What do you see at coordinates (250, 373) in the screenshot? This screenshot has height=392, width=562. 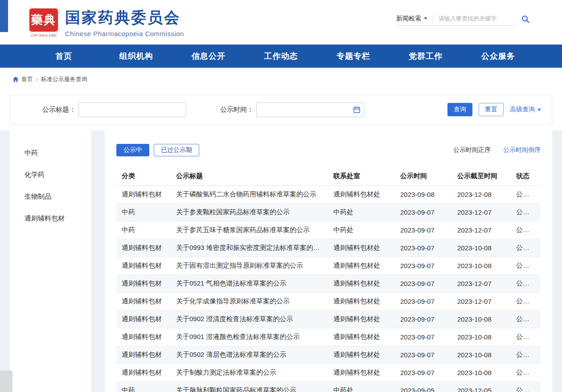 I see `notice-title-link: 关于制酸力测定法标准草案的公示` at bounding box center [250, 373].